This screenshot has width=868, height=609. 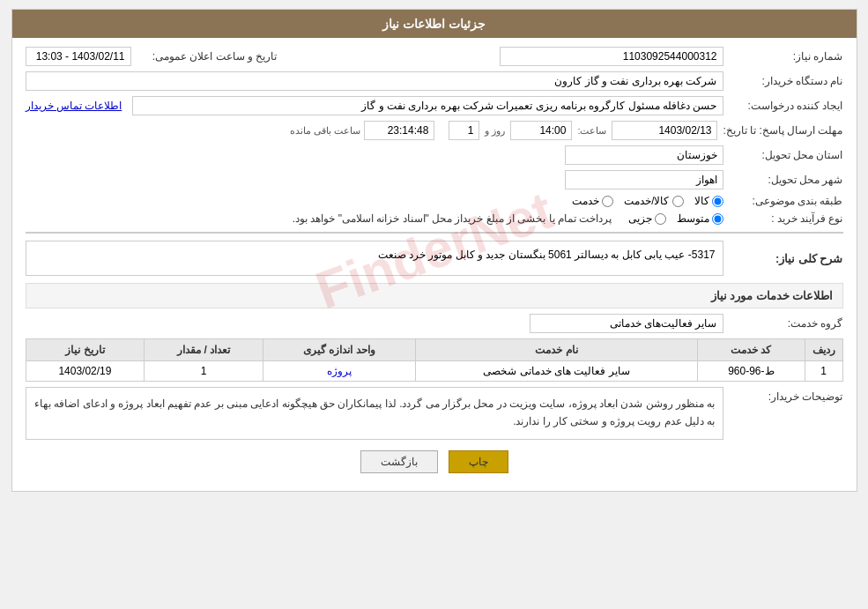 What do you see at coordinates (717, 219) in the screenshot?
I see `process-motavasset-radio` at bounding box center [717, 219].